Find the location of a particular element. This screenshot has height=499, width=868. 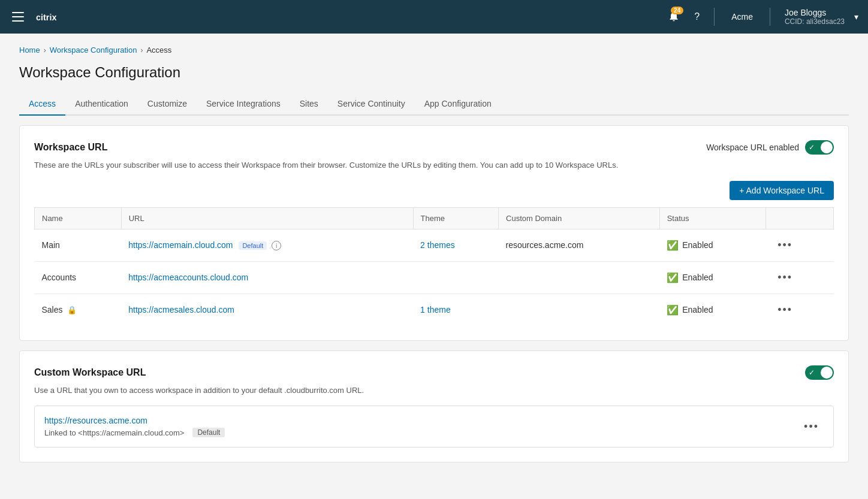

custom-url-box: https://resources.acme.com Linked to <ht… is located at coordinates (434, 427).